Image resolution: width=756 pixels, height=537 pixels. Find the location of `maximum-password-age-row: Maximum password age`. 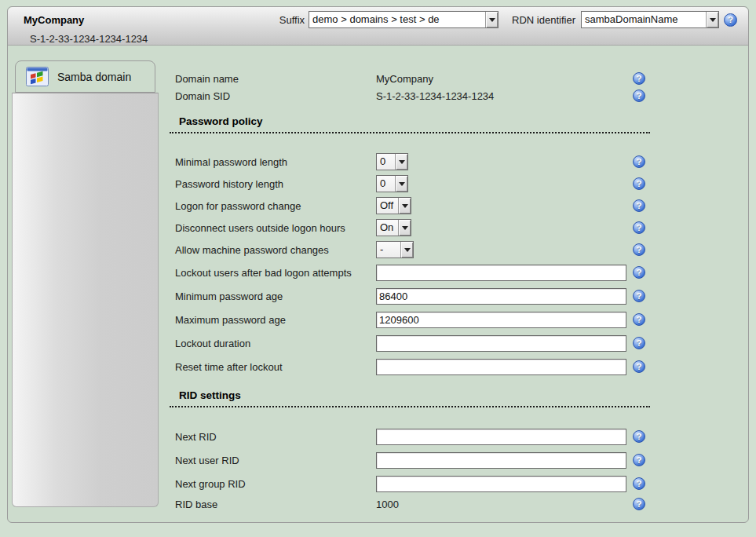

maximum-password-age-row: Maximum password age is located at coordinates (410, 320).